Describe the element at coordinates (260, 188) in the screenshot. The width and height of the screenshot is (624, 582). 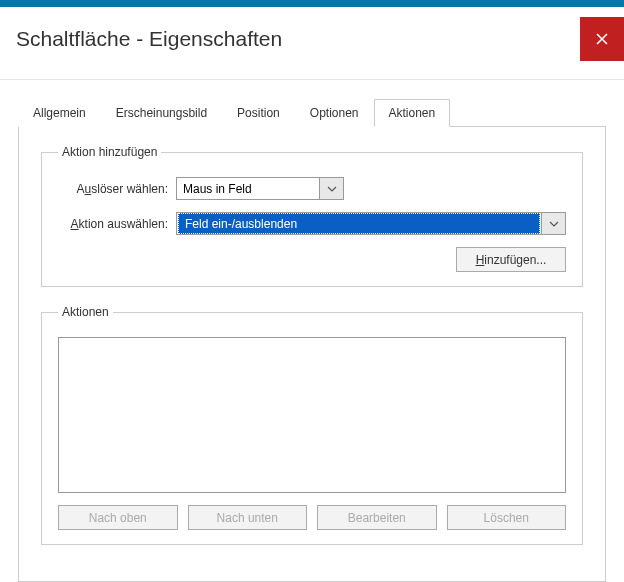
I see `trigger-select: Maus in Feld` at that location.